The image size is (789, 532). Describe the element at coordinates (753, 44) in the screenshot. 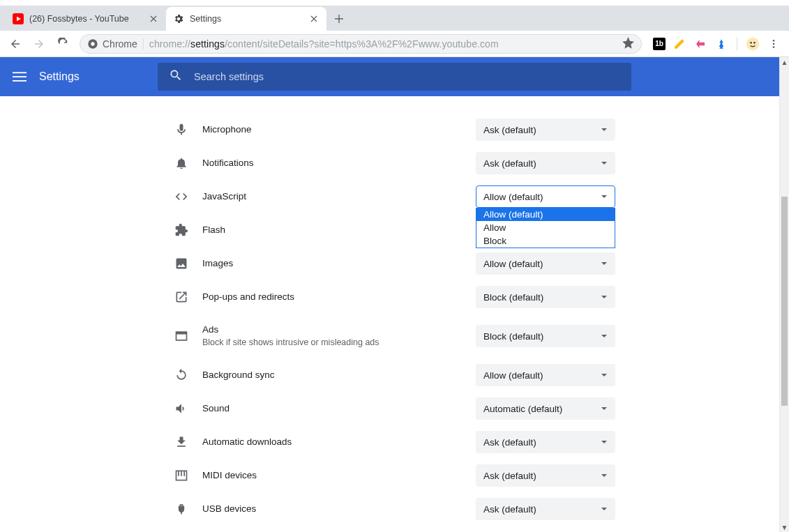

I see `profile-avatar` at that location.